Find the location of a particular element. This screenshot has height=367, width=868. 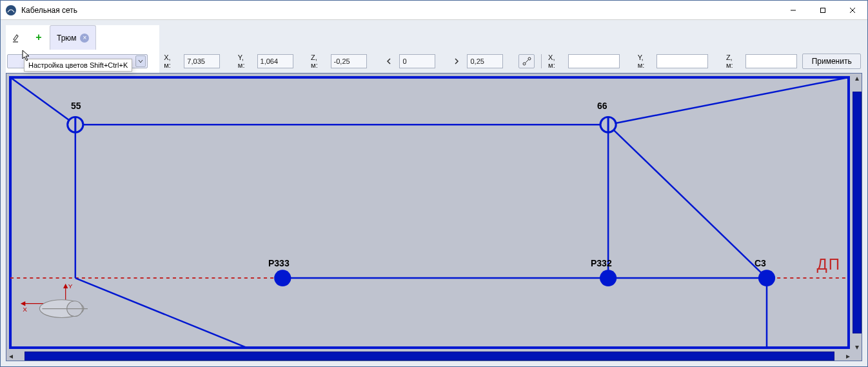

link-tool-button is located at coordinates (526, 61).